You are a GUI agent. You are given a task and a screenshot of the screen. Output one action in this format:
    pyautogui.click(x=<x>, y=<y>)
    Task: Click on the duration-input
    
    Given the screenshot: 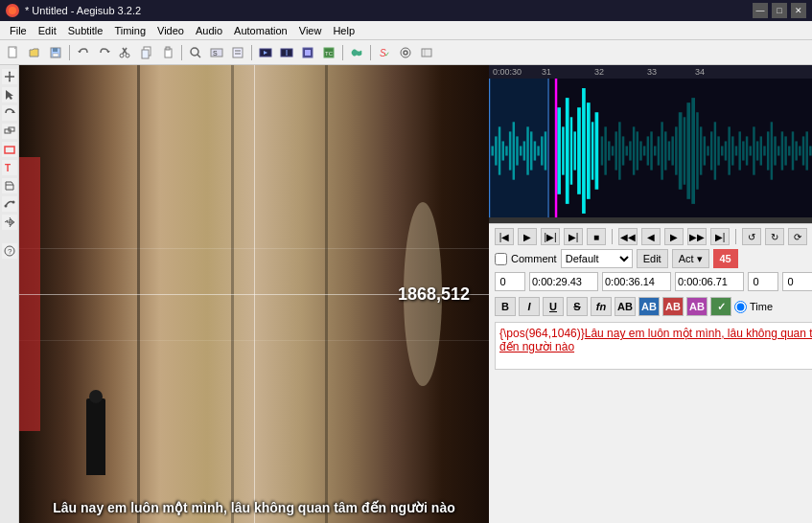 What is the action you would take?
    pyautogui.click(x=709, y=282)
    